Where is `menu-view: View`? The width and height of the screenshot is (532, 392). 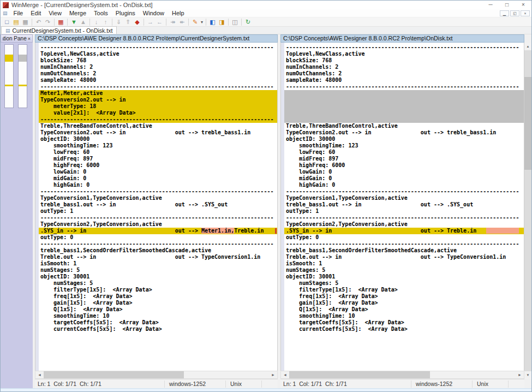
menu-view: View is located at coordinates (55, 13).